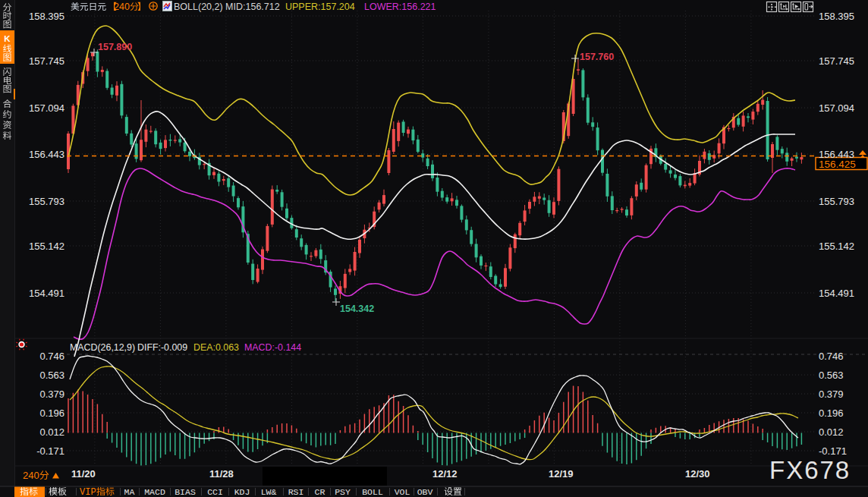 The width and height of the screenshot is (868, 497). What do you see at coordinates (155, 492) in the screenshot?
I see `svg-text: MACD` at bounding box center [155, 492].